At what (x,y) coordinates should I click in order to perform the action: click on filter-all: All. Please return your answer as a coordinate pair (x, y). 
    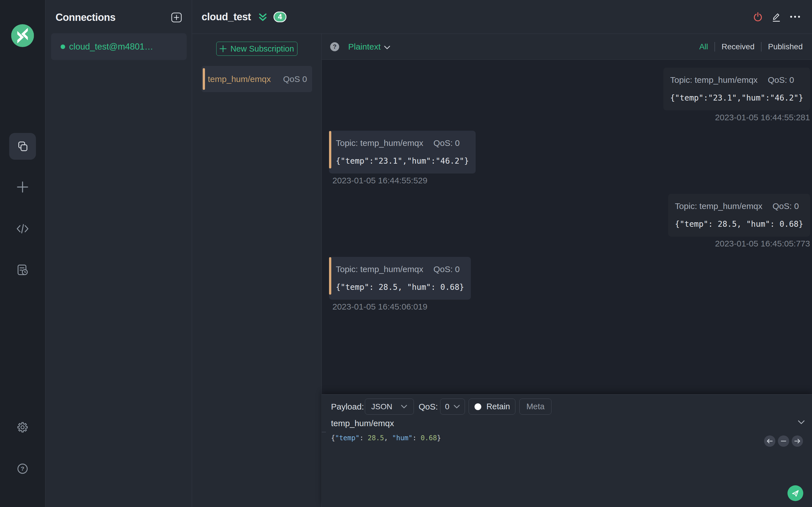
    Looking at the image, I should click on (704, 47).